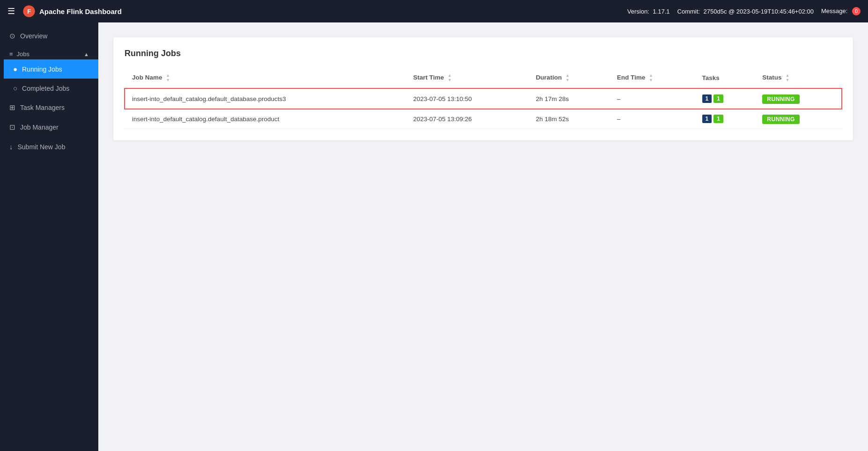 This screenshot has height=451, width=868. I want to click on overview-icon: ⊙, so click(12, 36).